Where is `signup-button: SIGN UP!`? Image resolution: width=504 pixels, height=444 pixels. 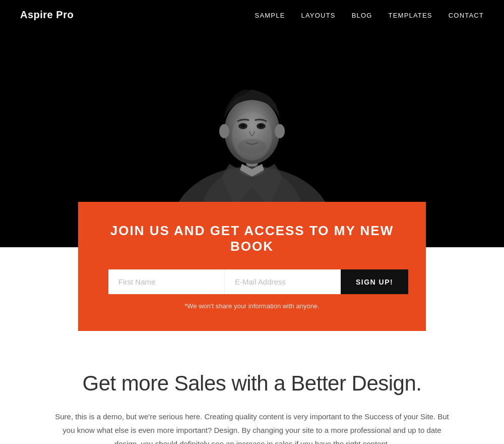 signup-button: SIGN UP! is located at coordinates (374, 282).